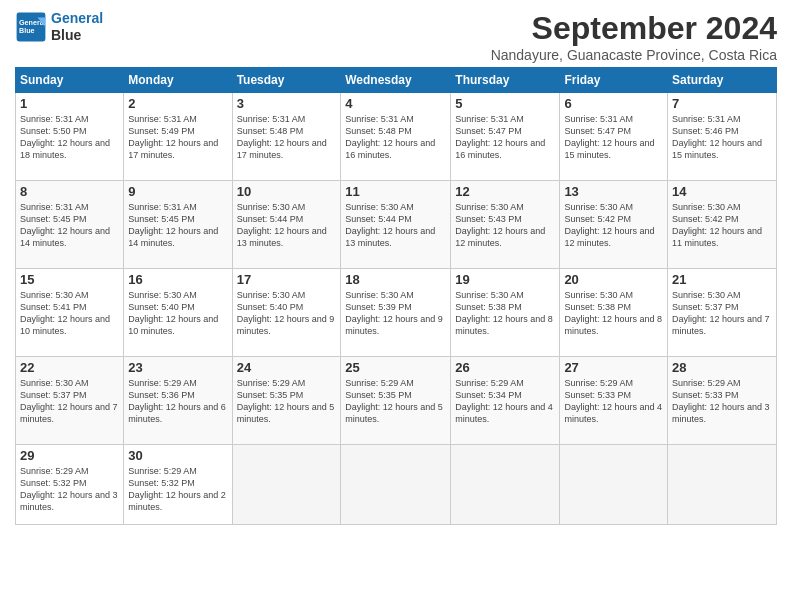 This screenshot has width=792, height=612. Describe the element at coordinates (286, 225) in the screenshot. I see `table-row: 10Sunrise: 5:30 AMSunset: 5:44 PMDayligh…` at that location.